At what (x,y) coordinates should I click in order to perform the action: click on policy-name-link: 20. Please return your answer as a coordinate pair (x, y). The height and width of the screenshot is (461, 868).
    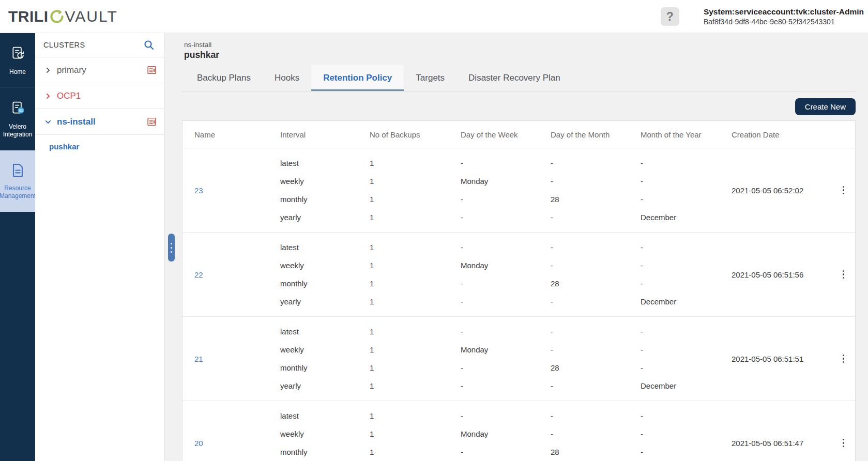
    Looking at the image, I should click on (237, 443).